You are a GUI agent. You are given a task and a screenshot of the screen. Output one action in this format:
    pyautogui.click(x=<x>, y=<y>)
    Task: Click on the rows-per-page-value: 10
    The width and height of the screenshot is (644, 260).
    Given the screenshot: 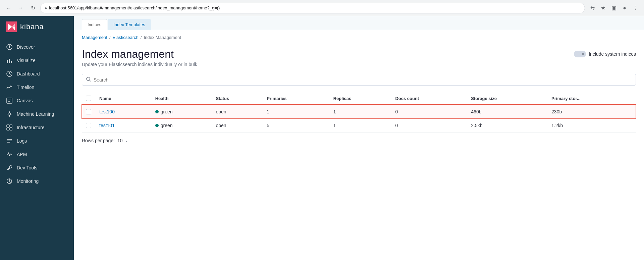 What is the action you would take?
    pyautogui.click(x=120, y=141)
    